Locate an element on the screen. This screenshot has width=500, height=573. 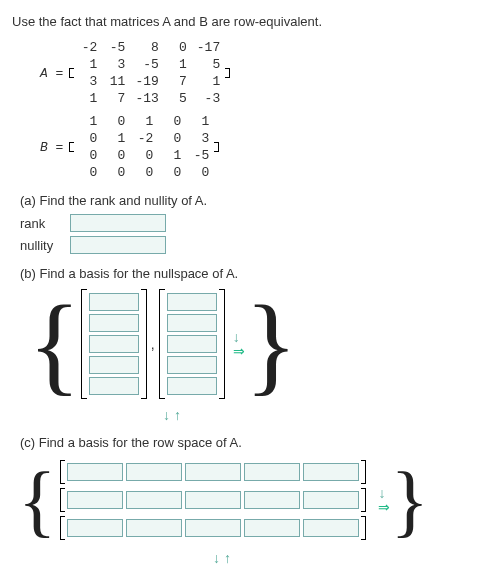
matrix-a: A = -2-580-1713-515311-197117-135-3 is located at coordinates (270, 73).